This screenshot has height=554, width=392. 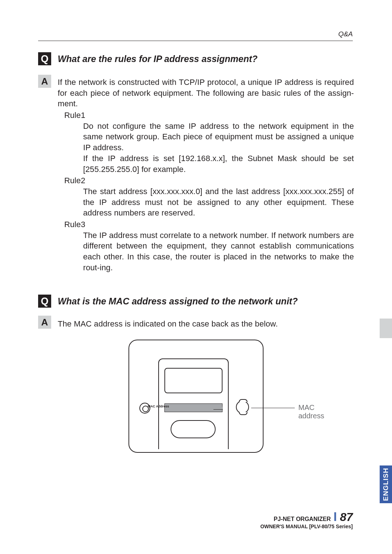 I want to click on mac-strip, so click(x=193, y=408).